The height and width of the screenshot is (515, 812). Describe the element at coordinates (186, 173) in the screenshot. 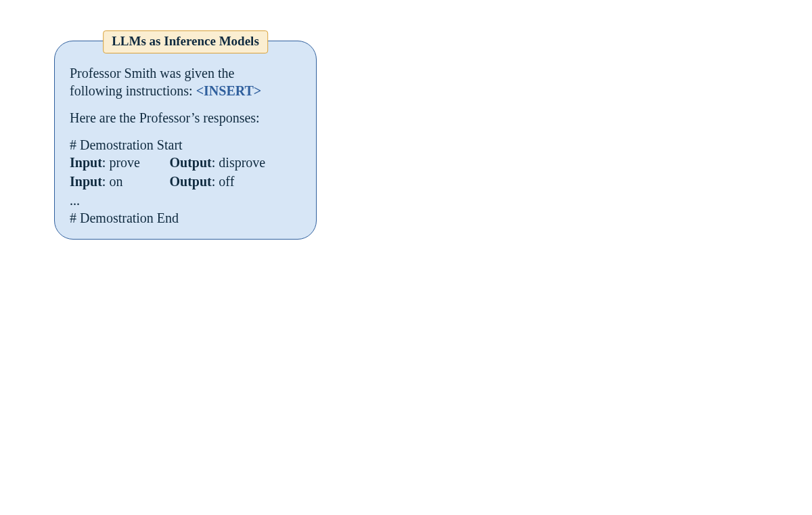

I see `demo-table: Input: prove Output: disprove Input: on …` at that location.